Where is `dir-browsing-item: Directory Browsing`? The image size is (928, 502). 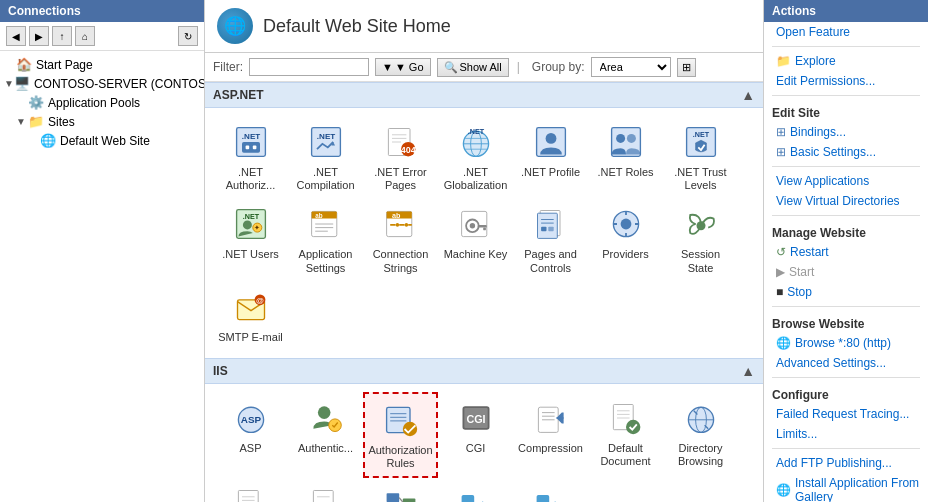
dir-browsing-item: Directory Browsing is located at coordinates (700, 435).